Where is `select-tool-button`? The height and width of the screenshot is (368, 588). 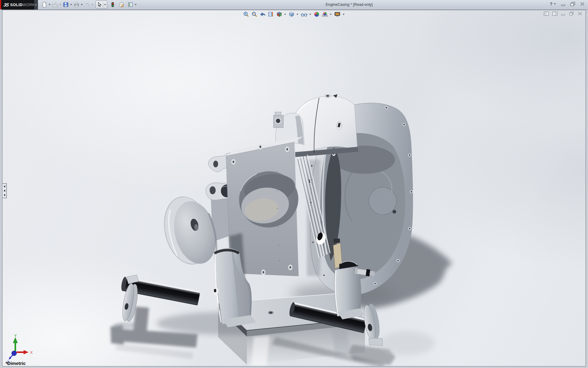
select-tool-button is located at coordinates (99, 5).